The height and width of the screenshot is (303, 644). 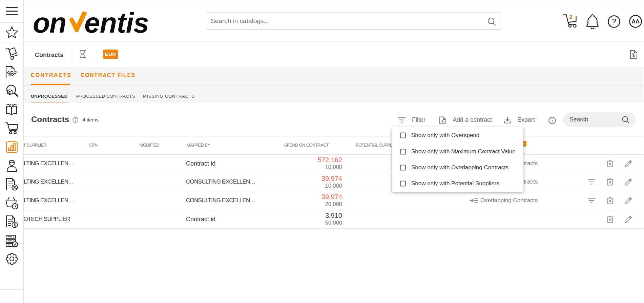 What do you see at coordinates (636, 22) in the screenshot?
I see `svg-text: AA` at bounding box center [636, 22].